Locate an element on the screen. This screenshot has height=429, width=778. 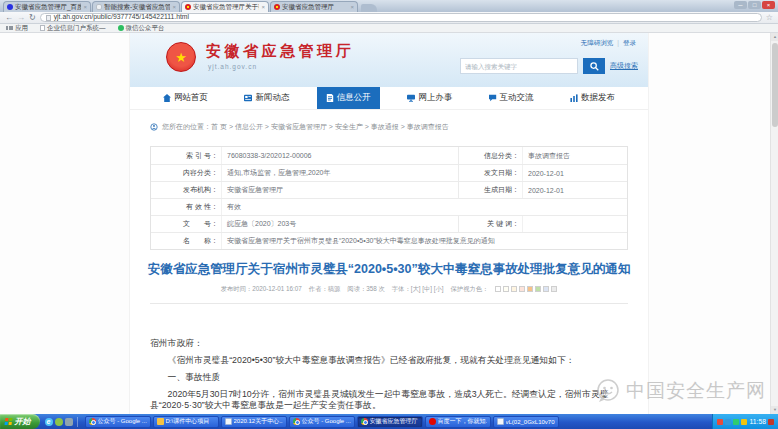
site-watermark: 中国安全生产网 is located at coordinates (680, 391).